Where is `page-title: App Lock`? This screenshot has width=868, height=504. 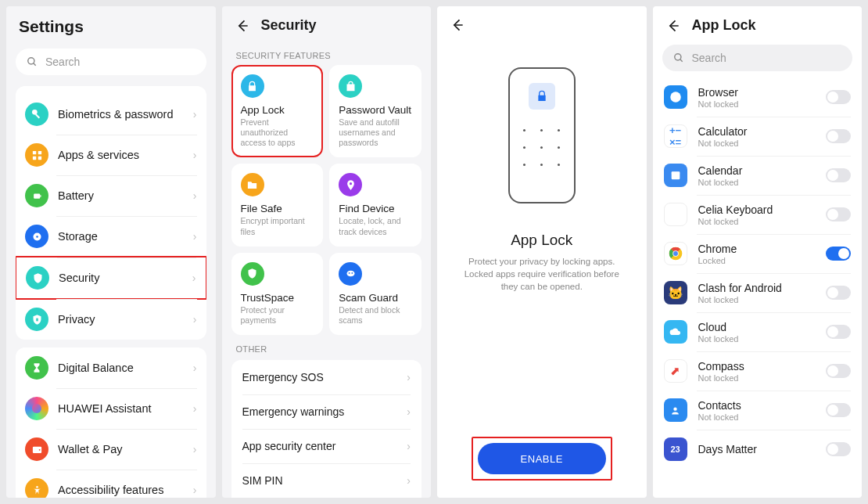
page-title: App Lock is located at coordinates (724, 25).